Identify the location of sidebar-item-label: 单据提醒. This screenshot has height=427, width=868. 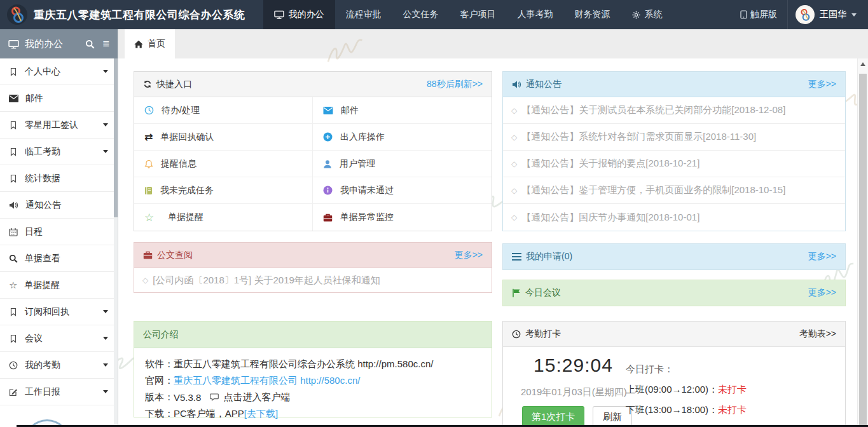
(42, 285).